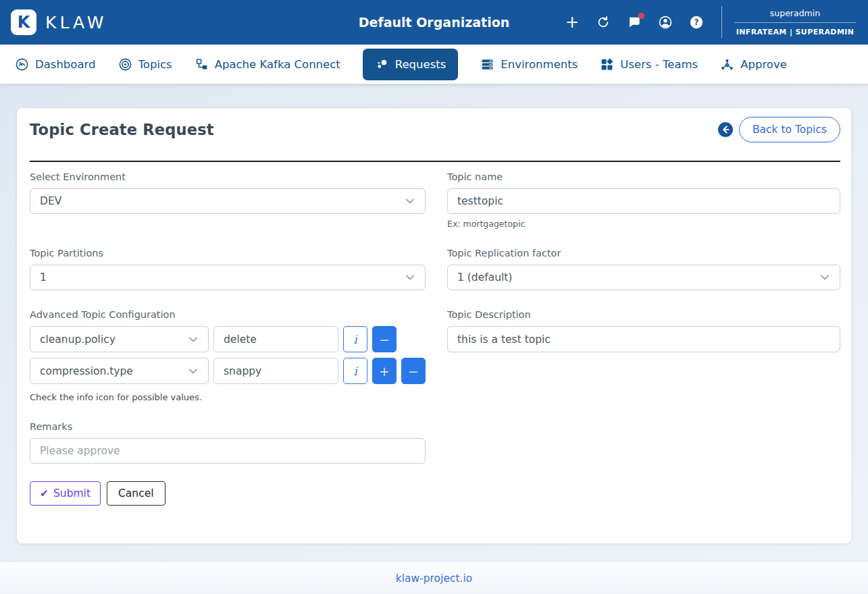  Describe the element at coordinates (122, 130) in the screenshot. I see `page-title: Topic Create Request` at that location.